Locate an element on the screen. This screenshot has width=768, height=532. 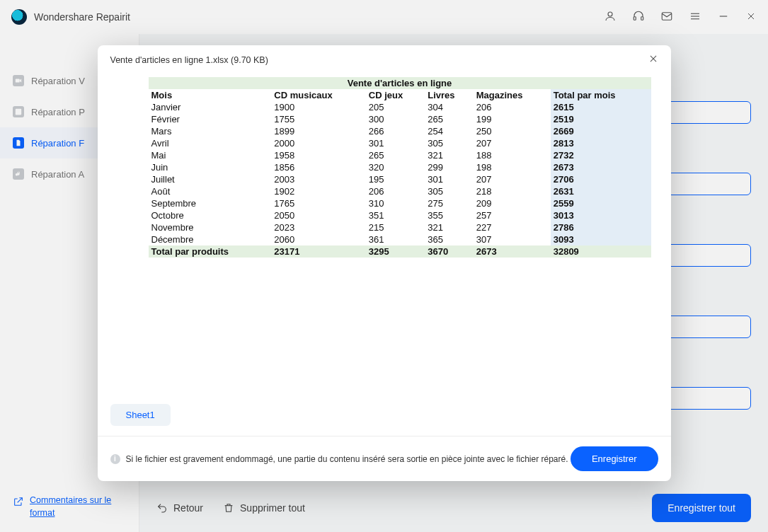
modal-close-button is located at coordinates (653, 59).